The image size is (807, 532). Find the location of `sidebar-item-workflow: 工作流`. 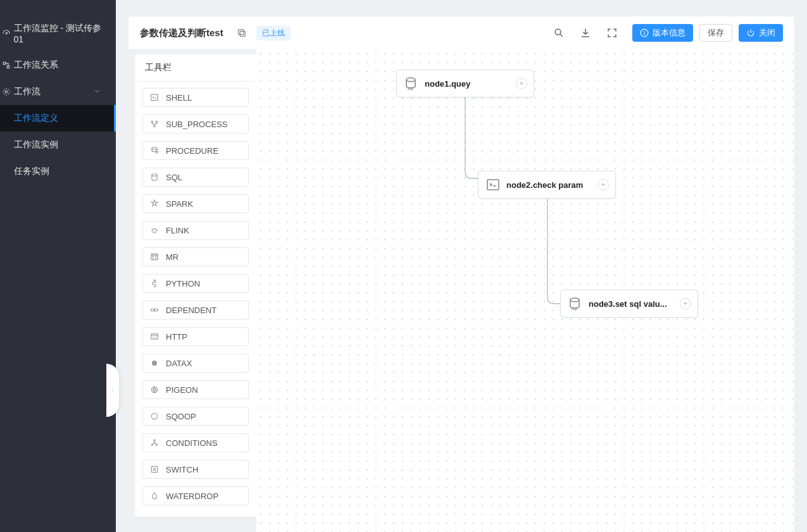

sidebar-item-workflow: 工作流 is located at coordinates (58, 92).